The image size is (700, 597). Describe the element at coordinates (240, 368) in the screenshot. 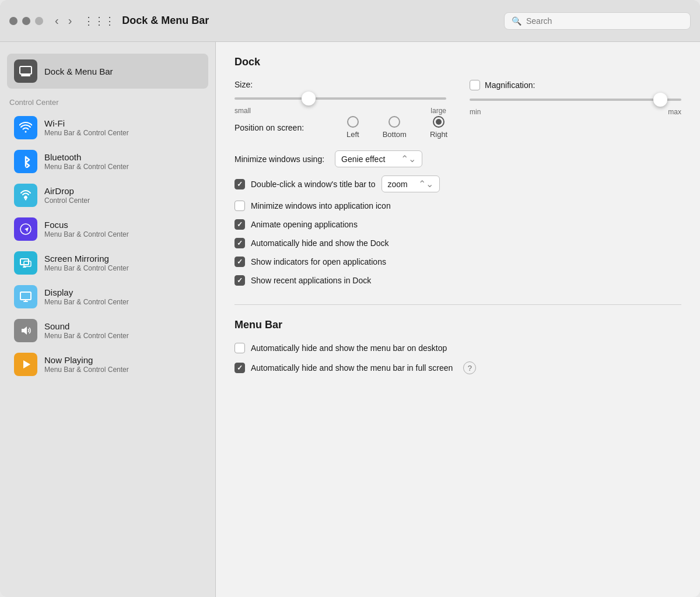

I see `autohide-menubar-fullscreen-checkbox` at that location.